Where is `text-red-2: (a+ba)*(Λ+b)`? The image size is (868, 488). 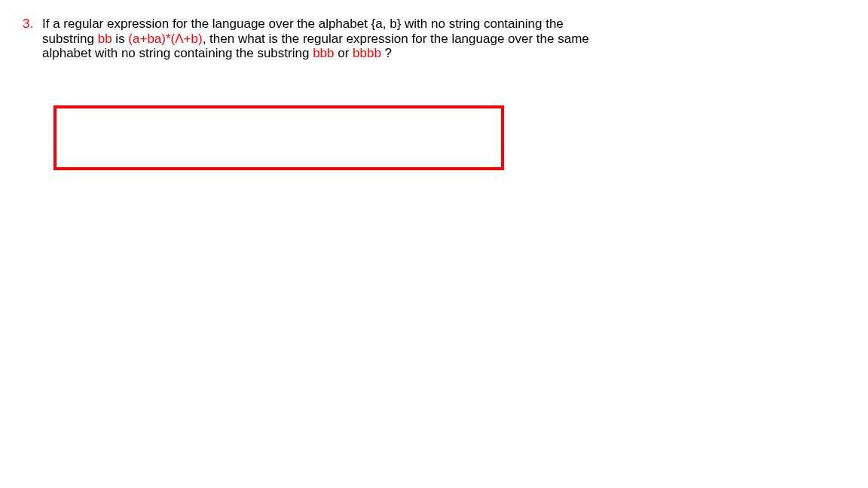 text-red-2: (a+ba)*(Λ+b) is located at coordinates (165, 39).